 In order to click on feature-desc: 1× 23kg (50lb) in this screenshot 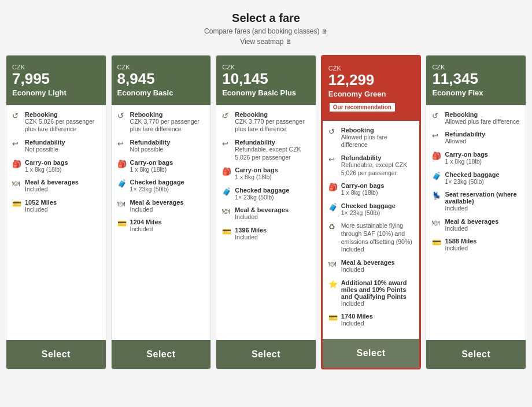, I will do `click(262, 198)`.